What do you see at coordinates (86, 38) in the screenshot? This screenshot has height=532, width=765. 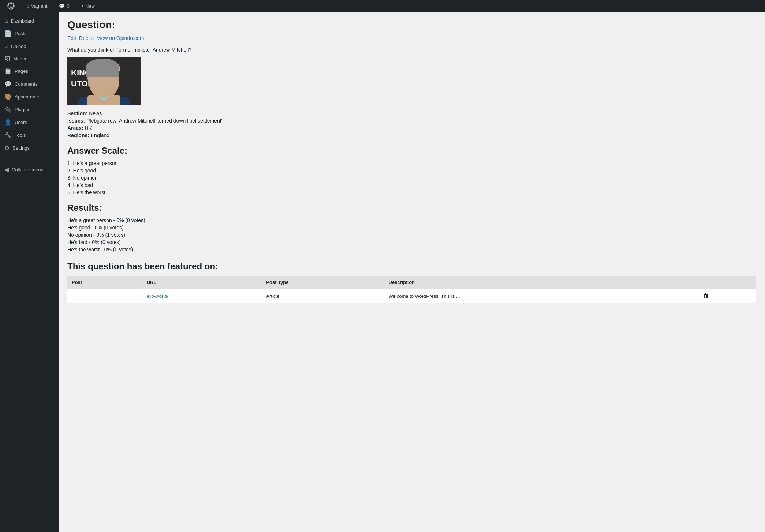 I see `delete-link: Delete` at bounding box center [86, 38].